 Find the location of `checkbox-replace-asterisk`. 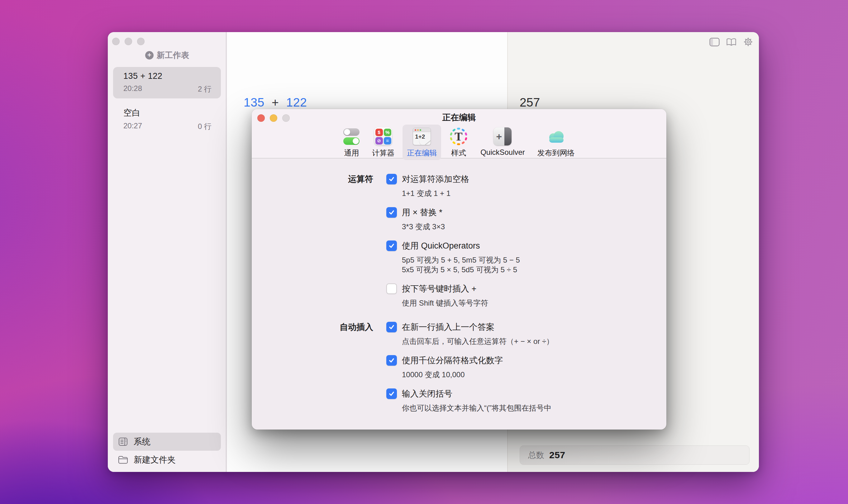

checkbox-replace-asterisk is located at coordinates (392, 213).